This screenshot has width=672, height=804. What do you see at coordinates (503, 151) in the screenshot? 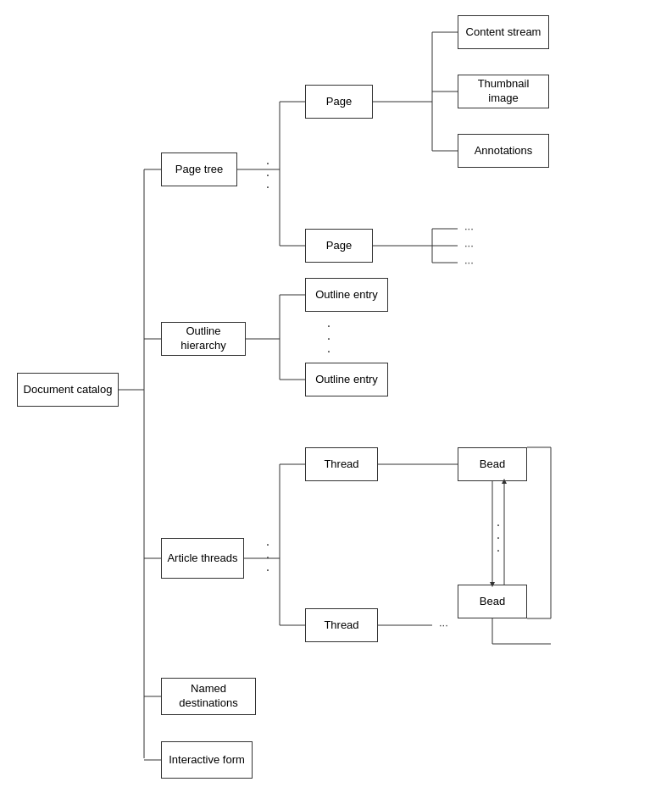
I see `annotations-node: Annotations` at bounding box center [503, 151].